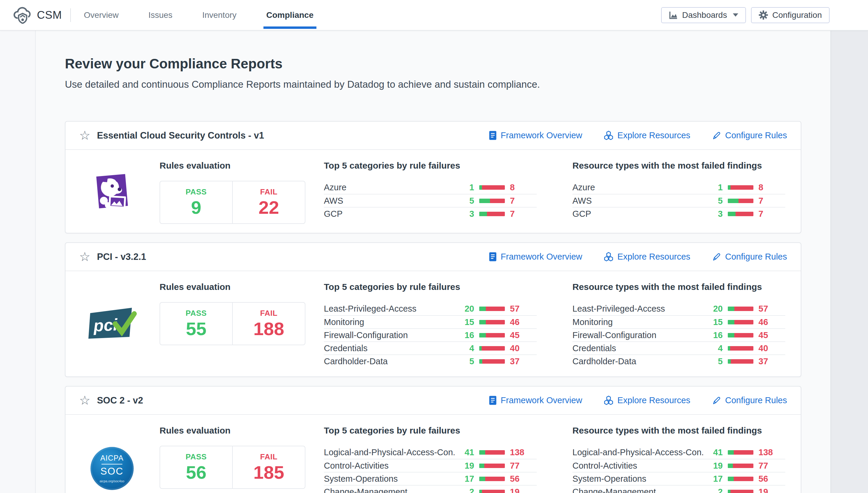 The height and width of the screenshot is (493, 868). Describe the element at coordinates (679, 322) in the screenshot. I see `category-row: Monitoring1546` at that location.